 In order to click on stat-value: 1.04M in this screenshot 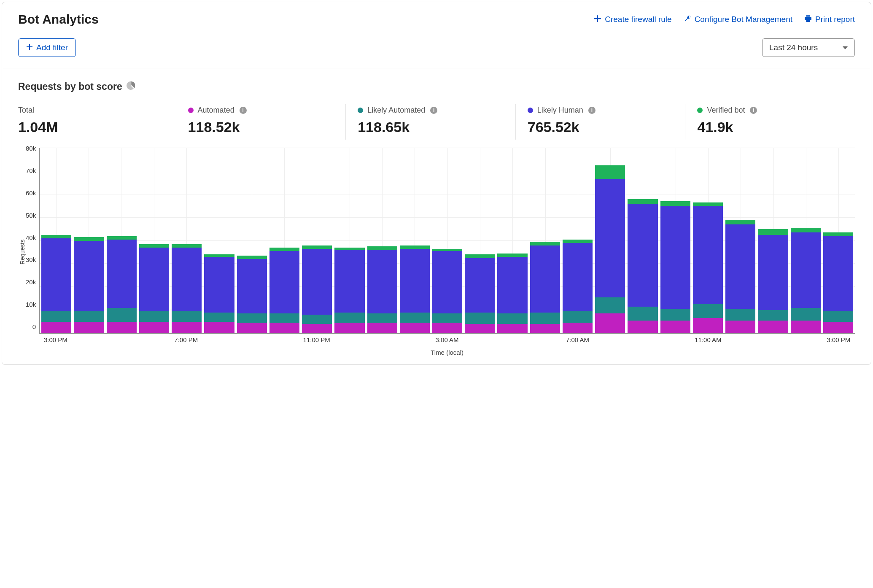, I will do `click(91, 127)`.